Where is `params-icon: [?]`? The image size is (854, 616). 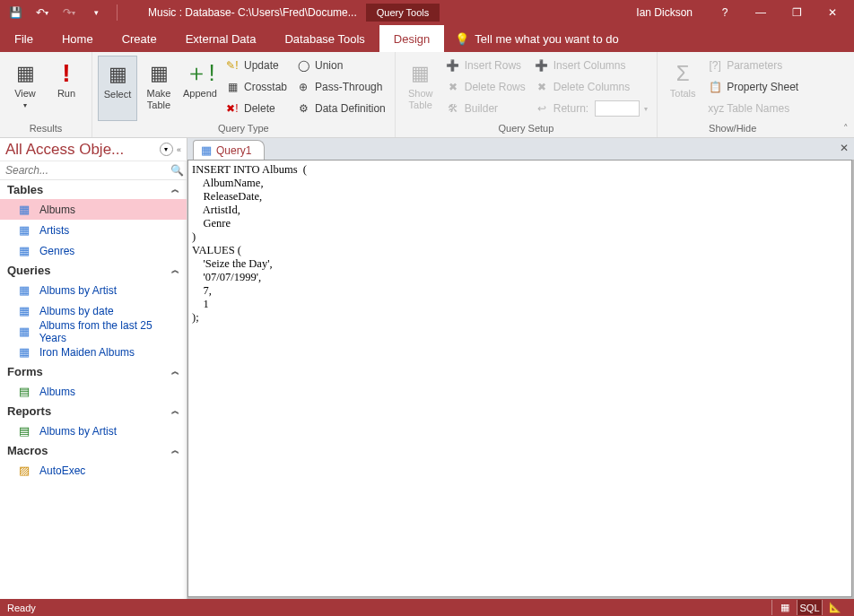
params-icon: [?] is located at coordinates (715, 65).